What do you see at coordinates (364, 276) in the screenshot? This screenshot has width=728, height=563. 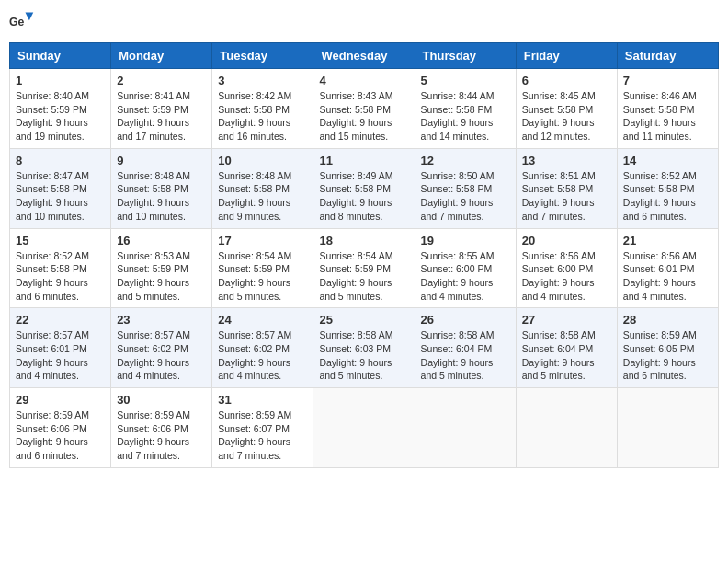 I see `day-info: Sunrise: 8:54 AM Sunset: 5:59 PM Dayligh…` at bounding box center [364, 276].